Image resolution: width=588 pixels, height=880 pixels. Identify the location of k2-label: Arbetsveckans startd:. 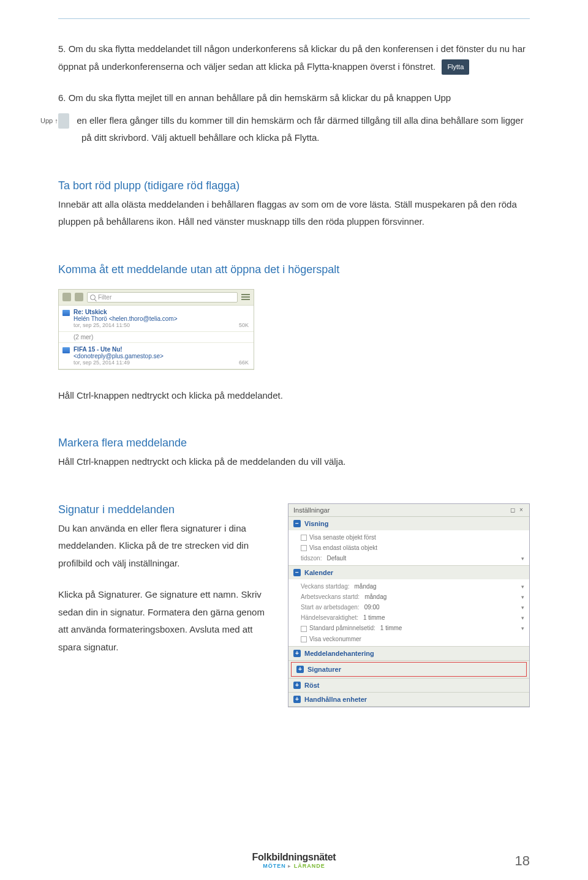
(330, 596).